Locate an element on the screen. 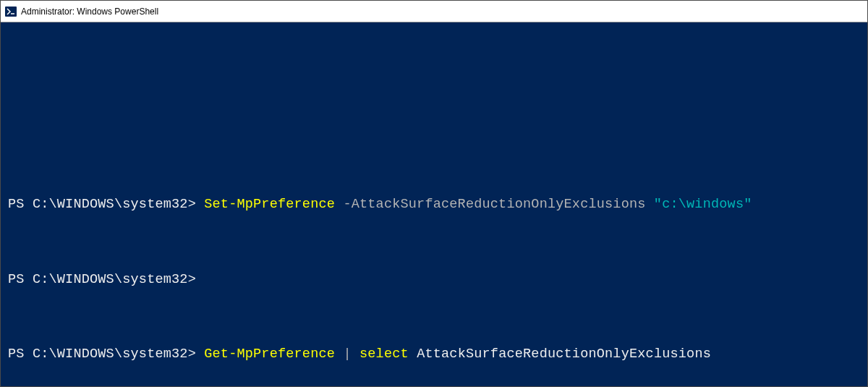  terminal-line: PS C:\WINDOWS\system32> Set-MpPreference… is located at coordinates (434, 205).